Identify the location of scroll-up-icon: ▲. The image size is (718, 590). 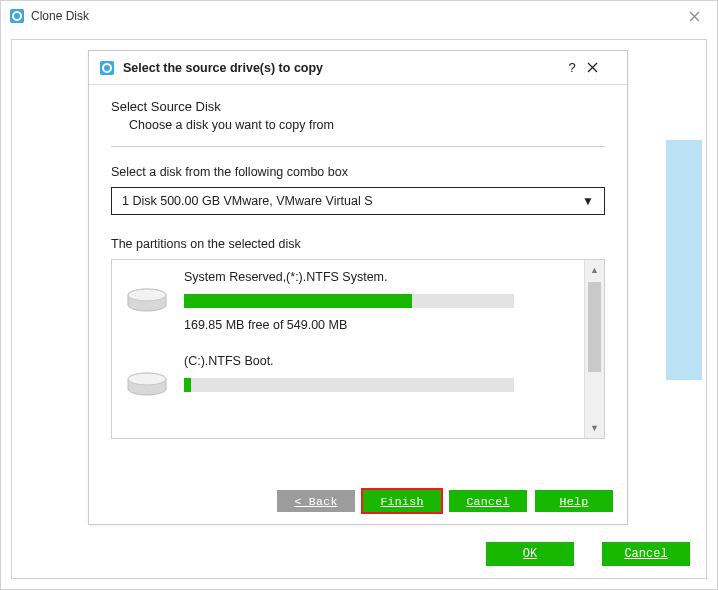
(594, 270).